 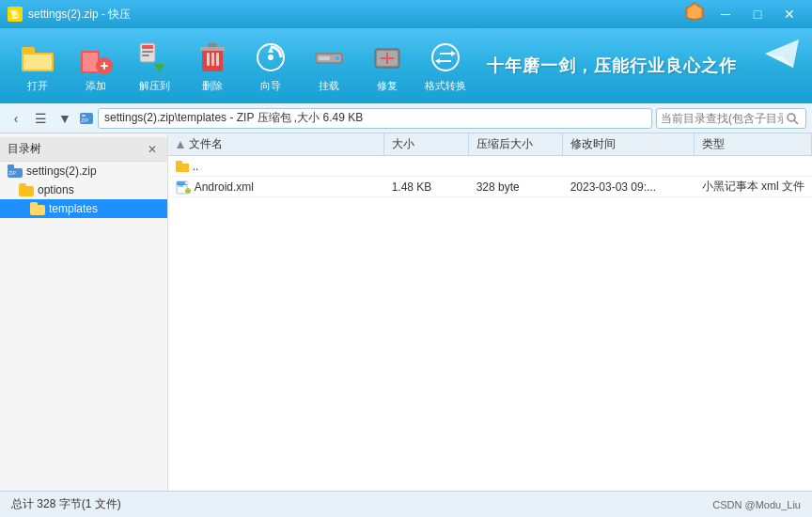 I want to click on watermark: CSDN @Modu_Liu, so click(x=757, y=505).